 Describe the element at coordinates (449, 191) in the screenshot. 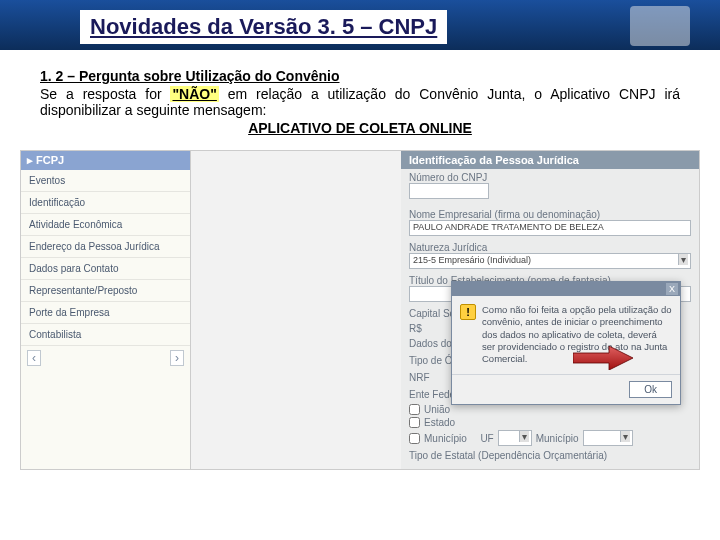

I see `cnpj-input` at that location.